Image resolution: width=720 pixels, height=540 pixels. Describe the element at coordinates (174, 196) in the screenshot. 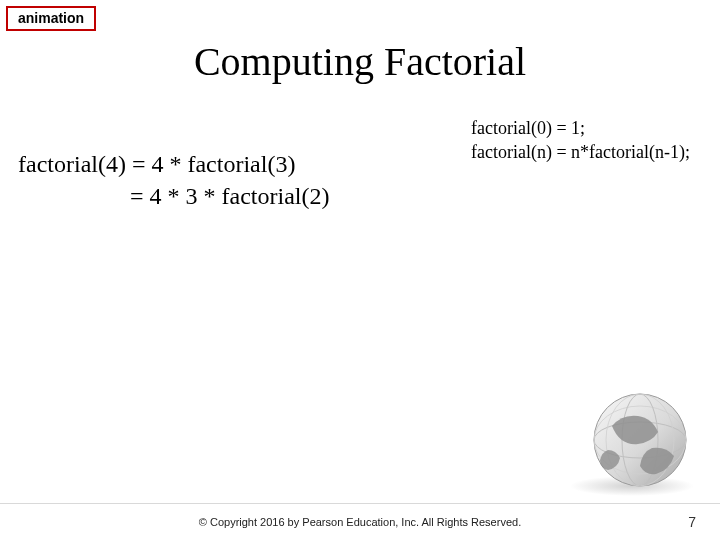

I see `derivation-line-2: = 4 * 3 * factorial(2)` at that location.